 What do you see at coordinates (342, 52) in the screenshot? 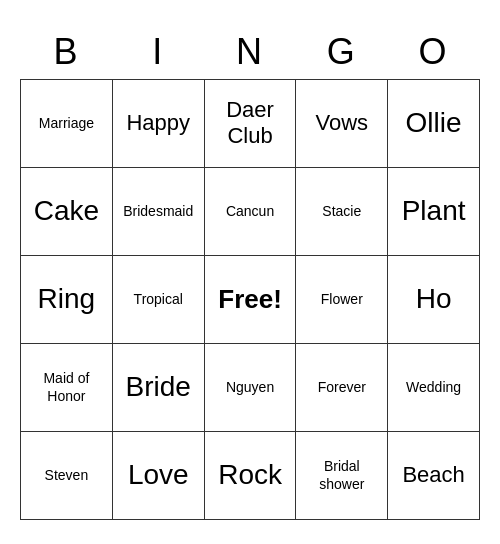
I see `header-letter: G` at bounding box center [342, 52].